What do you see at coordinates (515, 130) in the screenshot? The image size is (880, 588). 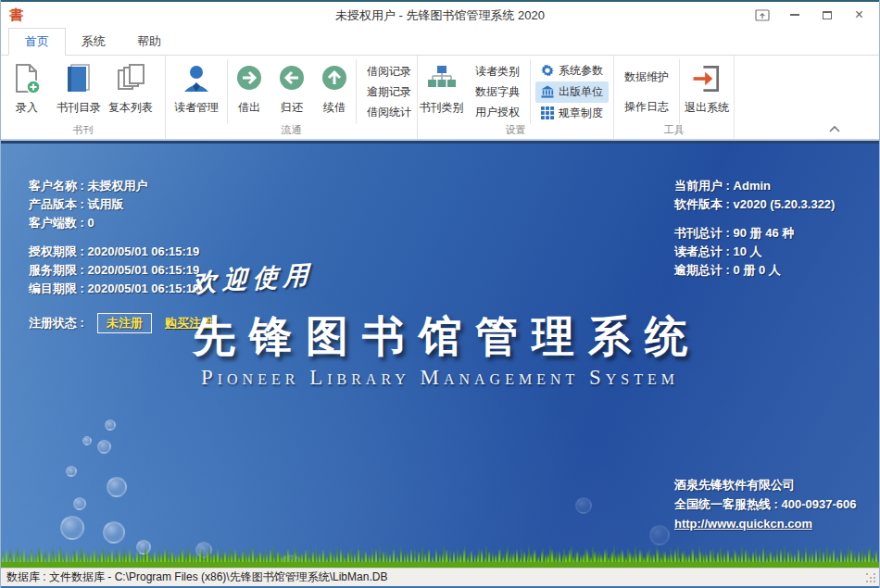 I see `group-label-settings: 设置` at bounding box center [515, 130].